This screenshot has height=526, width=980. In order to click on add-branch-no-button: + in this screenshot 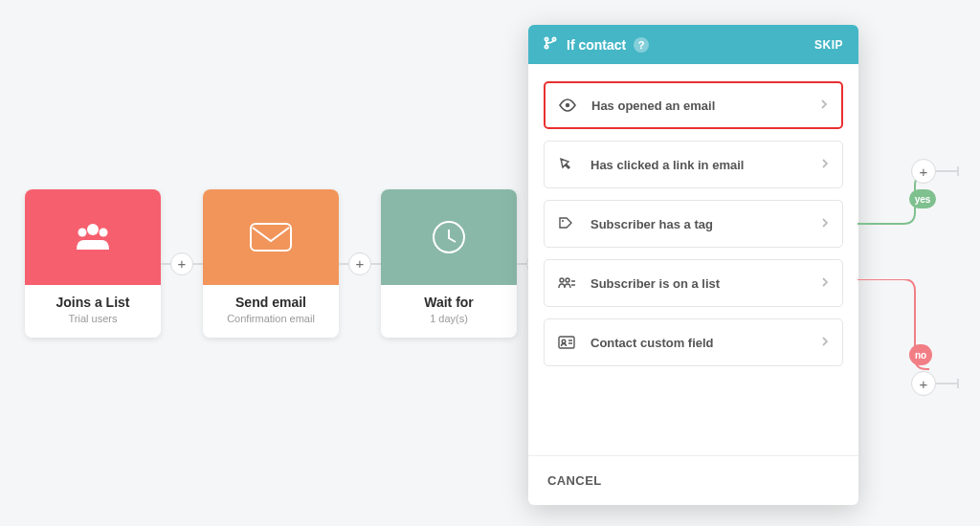, I will do `click(924, 384)`.